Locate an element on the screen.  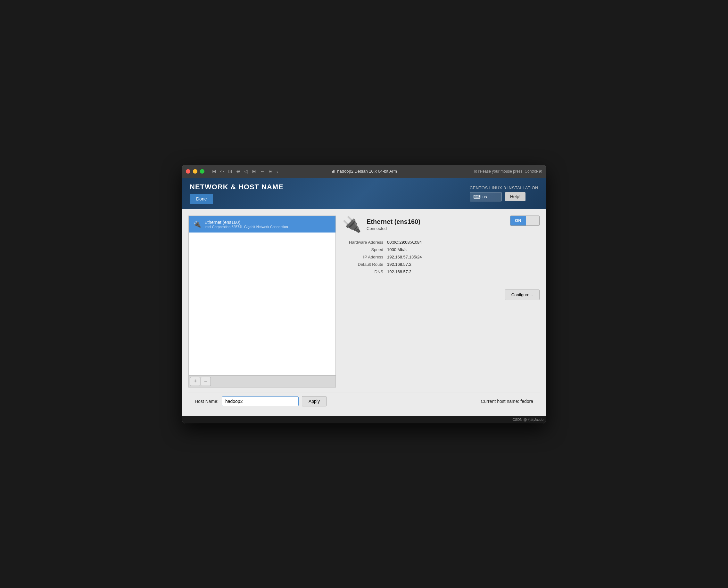
lock-icon: ⊕ is located at coordinates (238, 171).